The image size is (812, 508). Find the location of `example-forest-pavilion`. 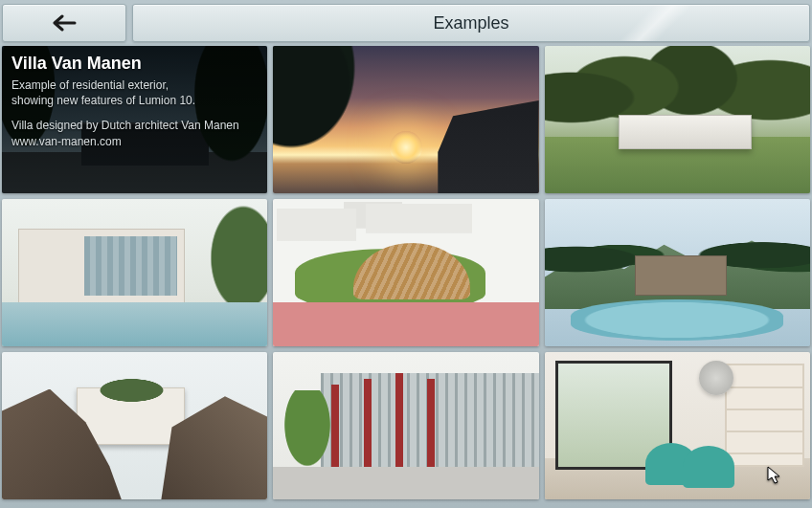

example-forest-pavilion is located at coordinates (678, 120).